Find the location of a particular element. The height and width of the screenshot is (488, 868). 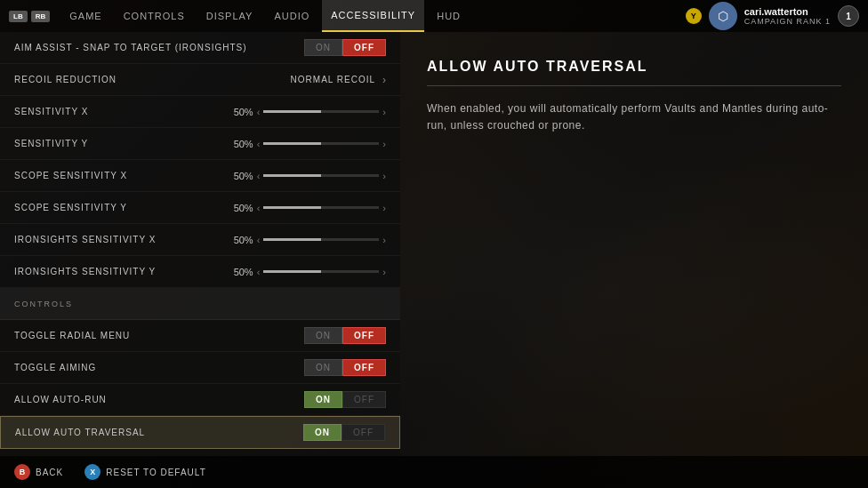

control-off-btn-3: OFF is located at coordinates (363, 432).